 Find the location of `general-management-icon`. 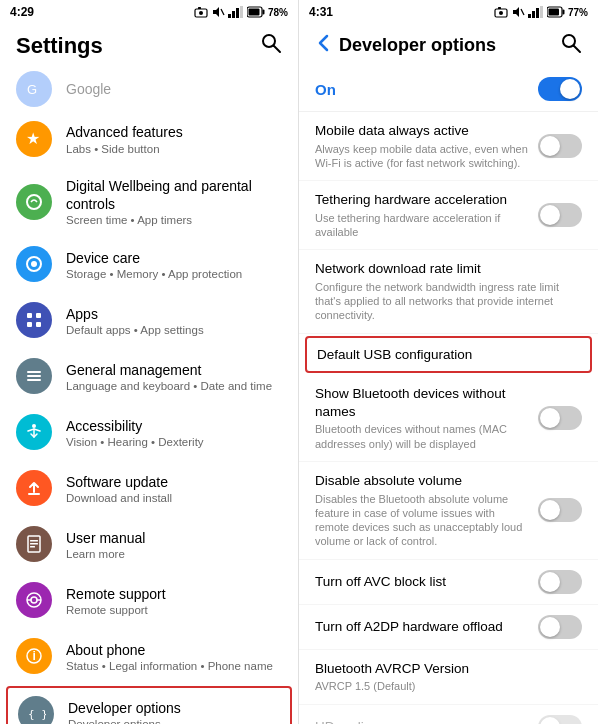

general-management-icon is located at coordinates (34, 376).